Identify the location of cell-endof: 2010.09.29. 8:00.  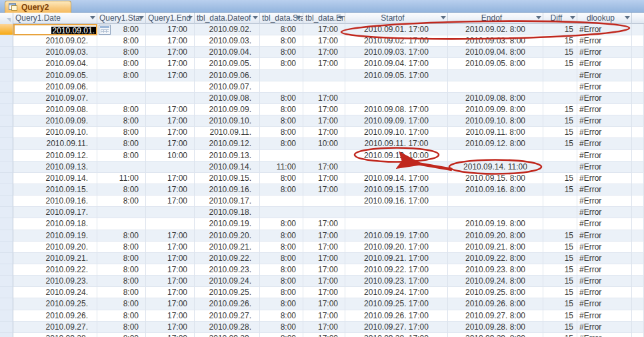
(496, 335).